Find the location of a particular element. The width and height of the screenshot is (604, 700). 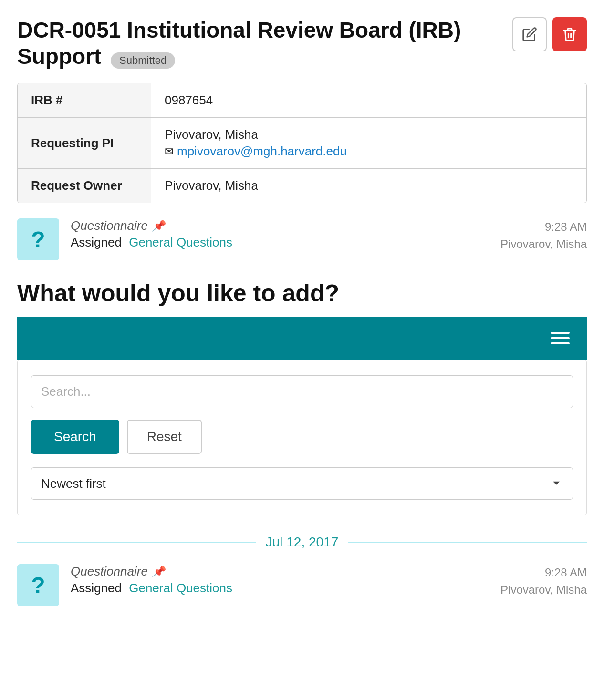

date-line-right is located at coordinates (468, 542).